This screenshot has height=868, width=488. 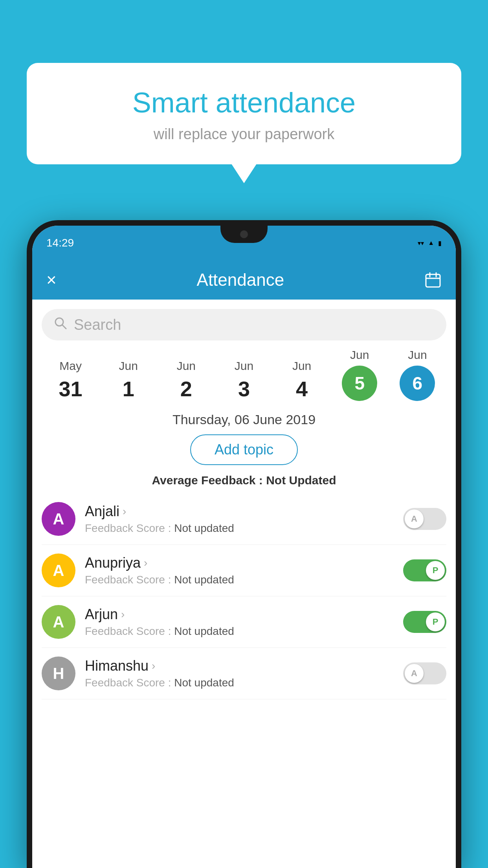 I want to click on date-item-5: Jun5, so click(x=360, y=375).